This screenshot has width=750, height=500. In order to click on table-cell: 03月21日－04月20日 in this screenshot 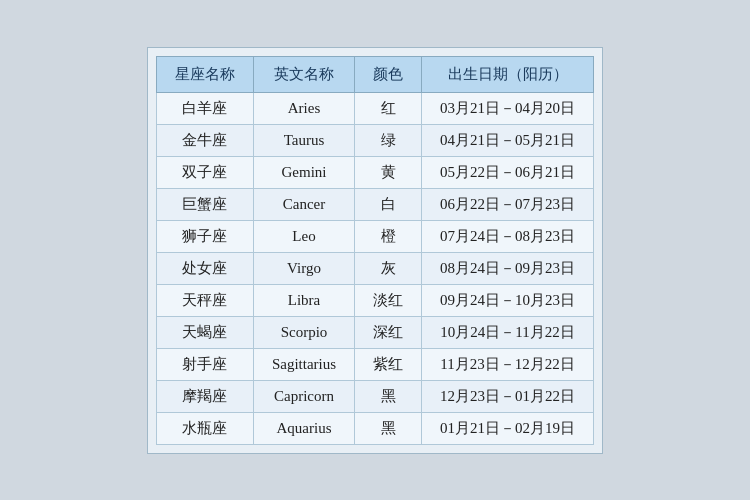, I will do `click(508, 108)`.